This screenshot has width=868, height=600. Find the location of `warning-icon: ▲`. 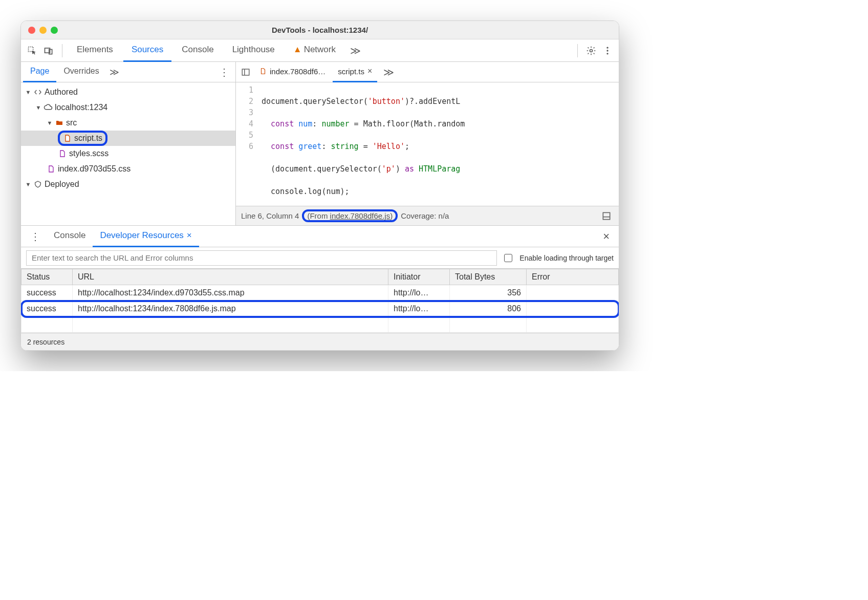

warning-icon: ▲ is located at coordinates (298, 50).